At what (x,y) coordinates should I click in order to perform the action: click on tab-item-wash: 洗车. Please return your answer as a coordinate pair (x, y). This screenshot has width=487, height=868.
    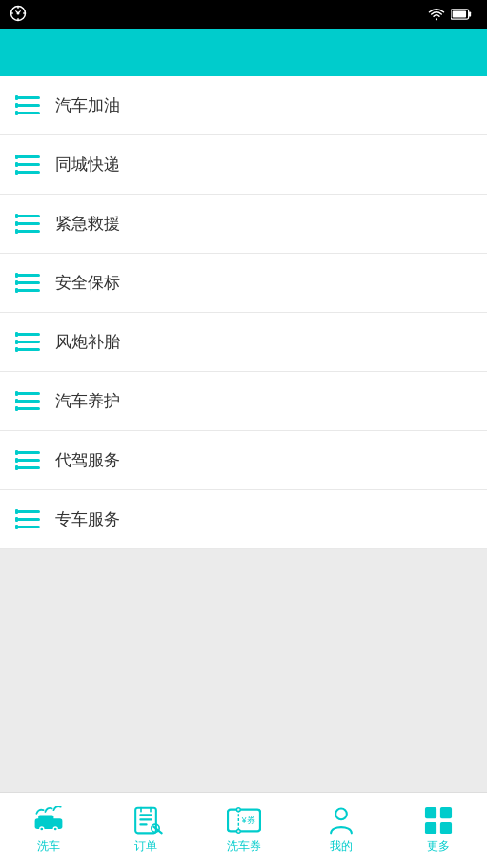
    Looking at the image, I should click on (49, 830).